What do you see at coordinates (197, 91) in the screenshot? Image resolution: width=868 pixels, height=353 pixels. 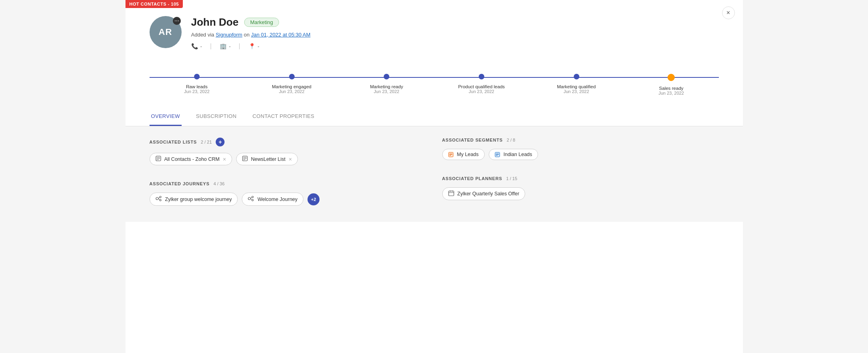 I see `timeline-date-0: Jun 23, 2022` at bounding box center [197, 91].